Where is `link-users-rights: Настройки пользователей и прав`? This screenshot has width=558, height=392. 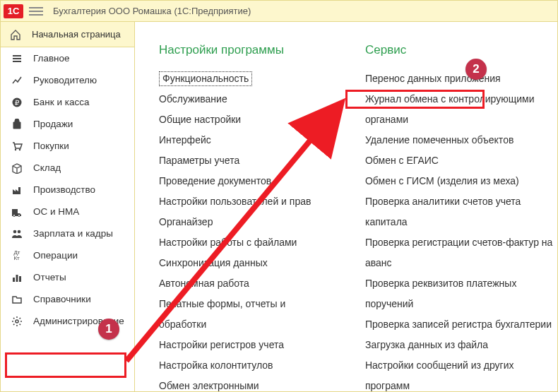 link-users-rights: Настройки пользователей и прав is located at coordinates (237, 202).